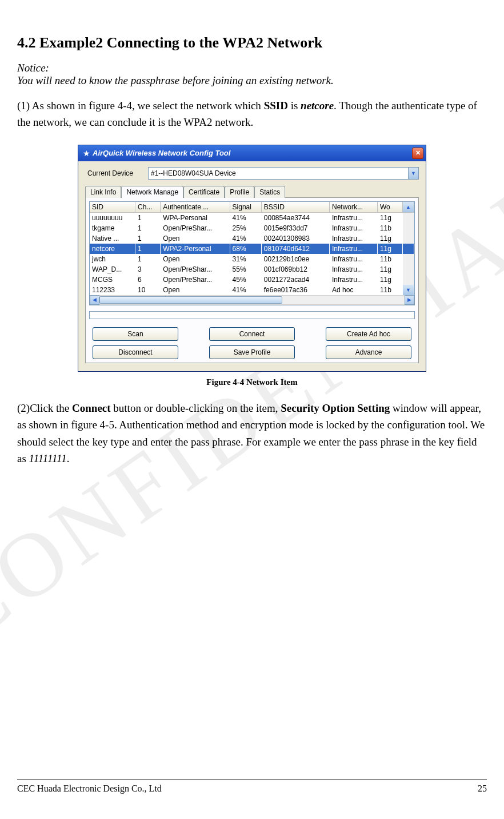 This screenshot has height=819, width=504. Describe the element at coordinates (191, 300) in the screenshot. I see `scrollbar-thumb` at that location.